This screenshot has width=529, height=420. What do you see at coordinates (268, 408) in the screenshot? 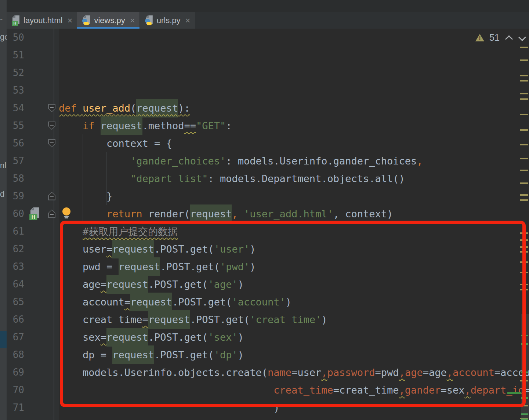
I see `code-line: 71 )` at bounding box center [268, 408].